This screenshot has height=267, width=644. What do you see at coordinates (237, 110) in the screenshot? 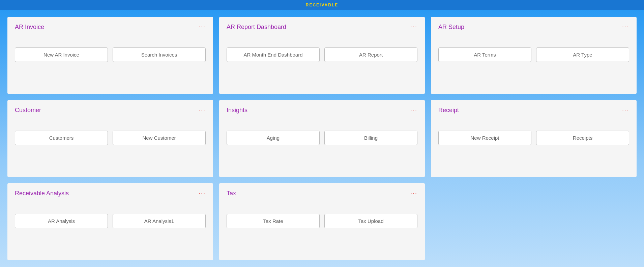
I see `card-title-insights: Insights` at bounding box center [237, 110].